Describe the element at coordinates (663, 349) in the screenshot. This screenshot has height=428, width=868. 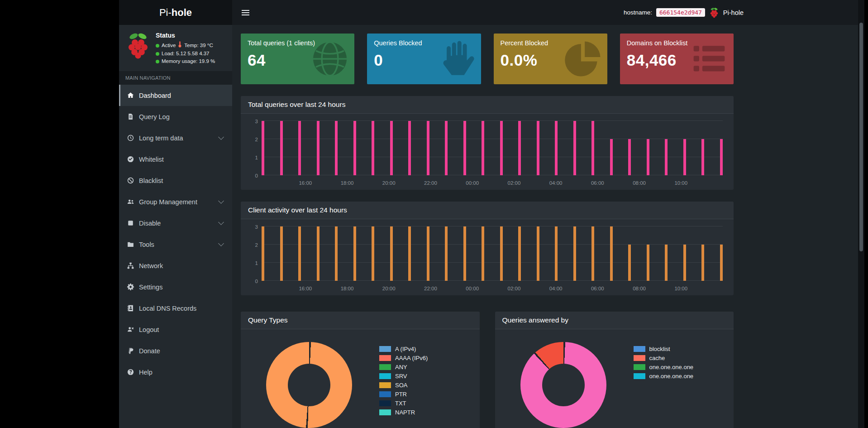
I see `legend-item: blocklist` at that location.